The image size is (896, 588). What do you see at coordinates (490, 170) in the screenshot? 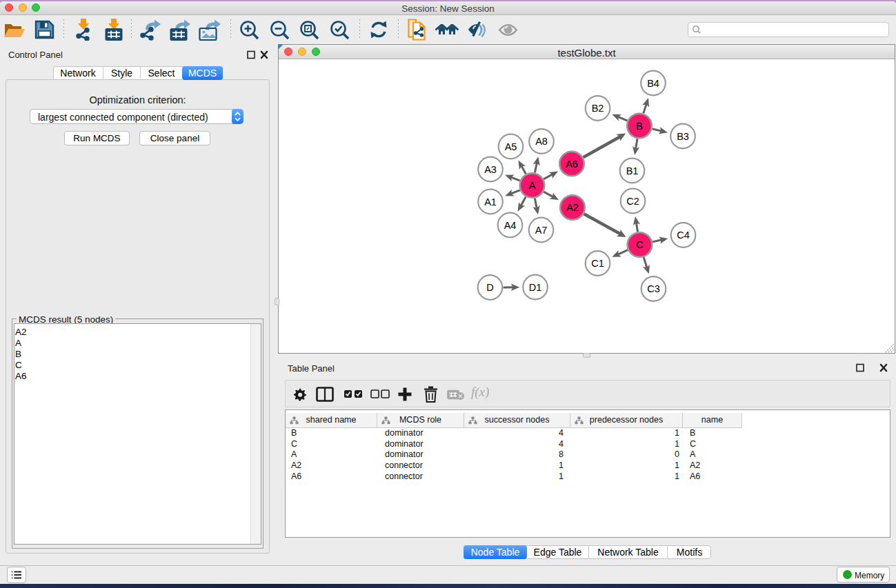
I see `svg-text: A3` at bounding box center [490, 170].